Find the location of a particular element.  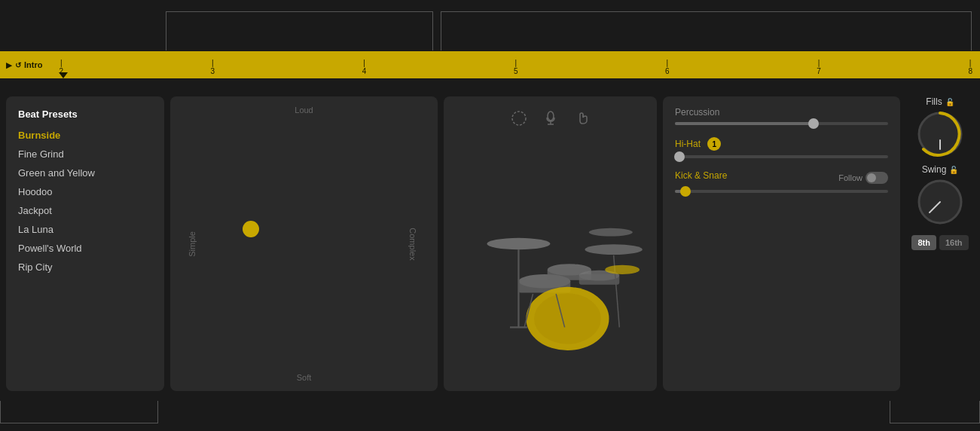

hihat-section: Hi-Hat 1 is located at coordinates (782, 148).